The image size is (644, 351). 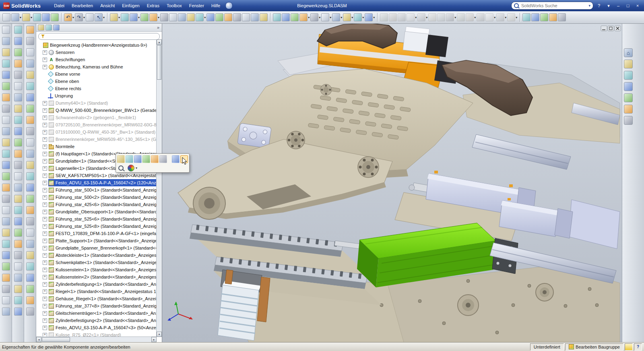 I want to click on linear-component-pattern-icon, so click(x=134, y=17).